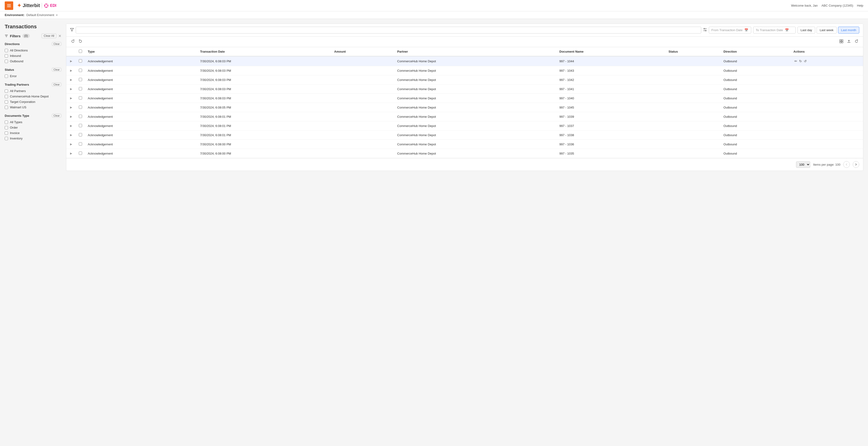  I want to click on search-input, so click(389, 30).